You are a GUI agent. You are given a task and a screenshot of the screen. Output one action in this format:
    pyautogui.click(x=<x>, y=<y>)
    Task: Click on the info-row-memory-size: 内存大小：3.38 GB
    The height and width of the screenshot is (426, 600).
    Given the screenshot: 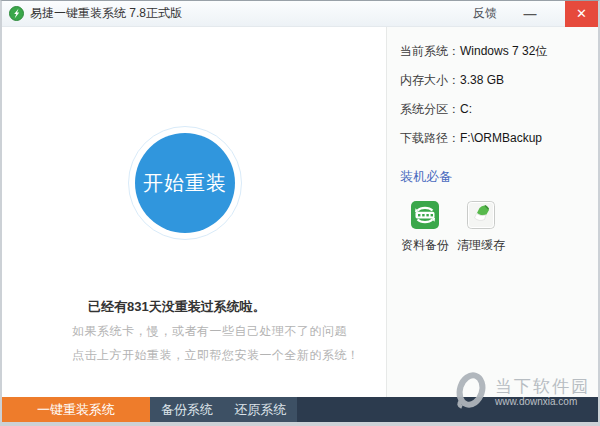 What is the action you would take?
    pyautogui.click(x=499, y=80)
    